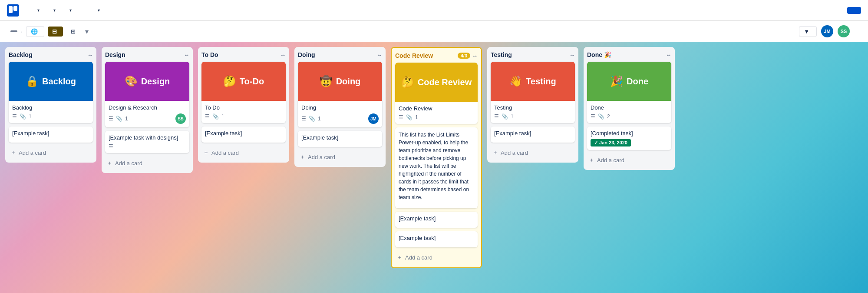 This screenshot has height=293, width=868. I want to click on card: [Completed task]✓ Jan 23, 2020, so click(629, 138).